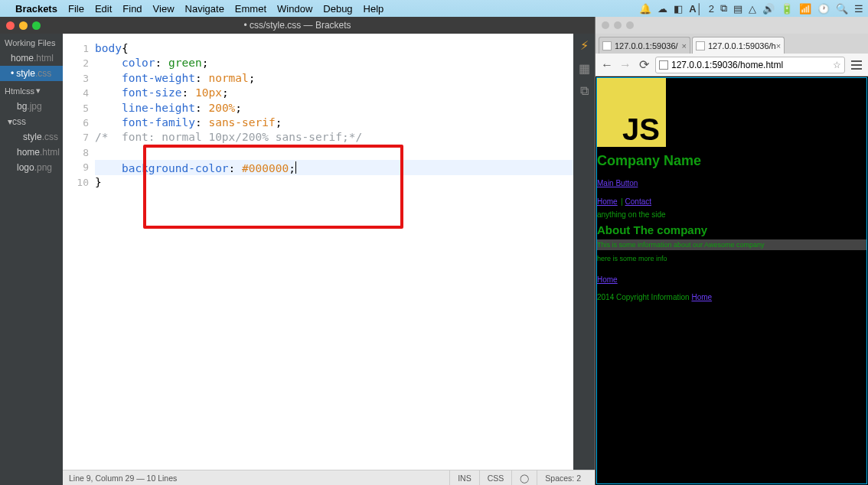 This screenshot has height=485, width=868. What do you see at coordinates (334, 182) in the screenshot?
I see `code-line-10: }` at bounding box center [334, 182].